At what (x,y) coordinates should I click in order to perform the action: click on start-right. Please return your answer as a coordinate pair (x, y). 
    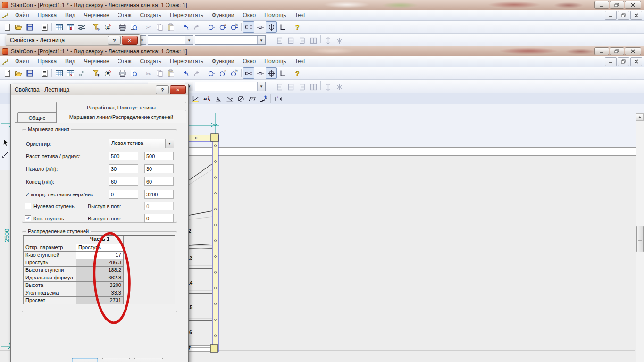
    Looking at the image, I should click on (159, 169).